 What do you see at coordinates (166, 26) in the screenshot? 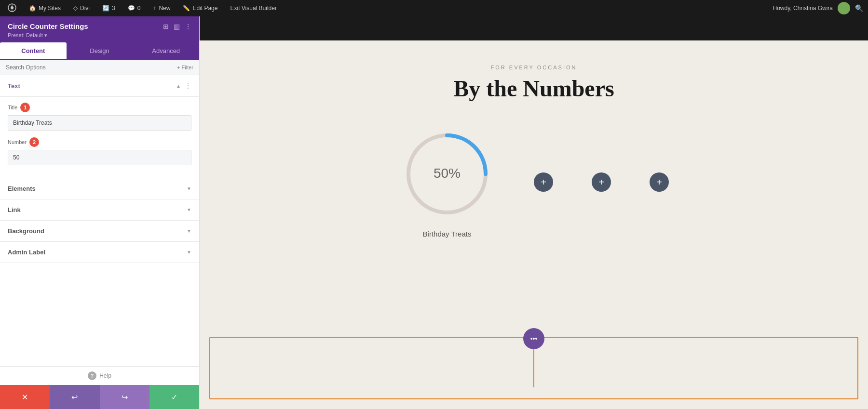
I see `resize-icon: ⊞` at bounding box center [166, 26].